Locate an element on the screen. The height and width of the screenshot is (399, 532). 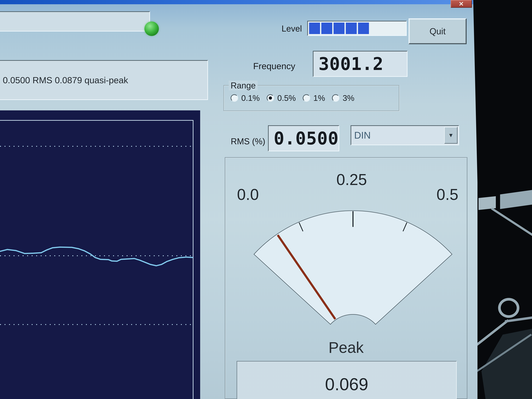
range-groupbox: Range 0.1%0.5%1%3% is located at coordinates (311, 98).